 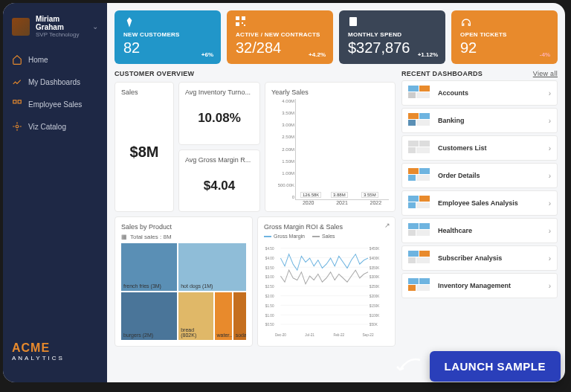 I want to click on svg-text: $100K, so click(x=375, y=315).